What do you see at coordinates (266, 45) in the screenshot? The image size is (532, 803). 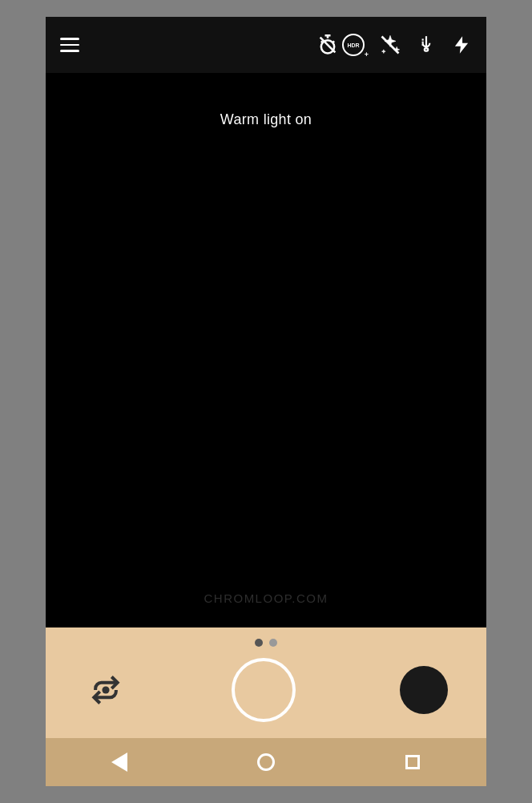 I see `top-bar: HDR +` at bounding box center [266, 45].